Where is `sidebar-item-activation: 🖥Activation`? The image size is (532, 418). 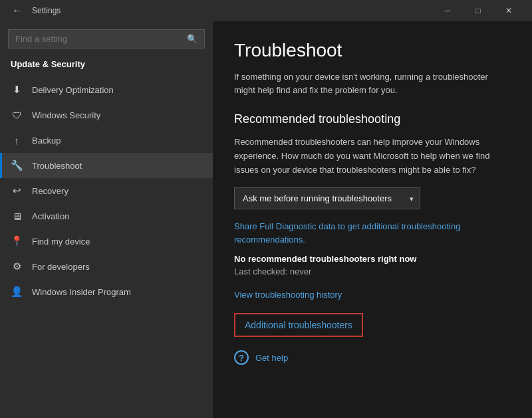
sidebar-item-activation: 🖥Activation is located at coordinates (106, 216).